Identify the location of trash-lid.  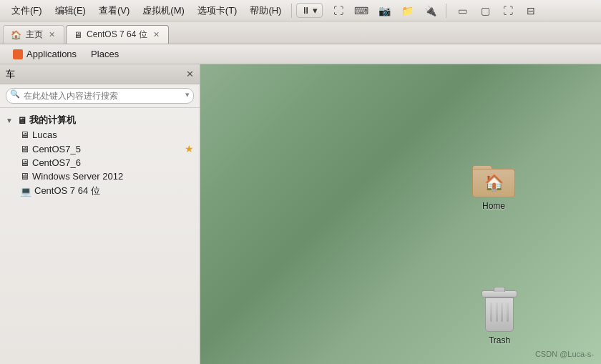
(499, 294).